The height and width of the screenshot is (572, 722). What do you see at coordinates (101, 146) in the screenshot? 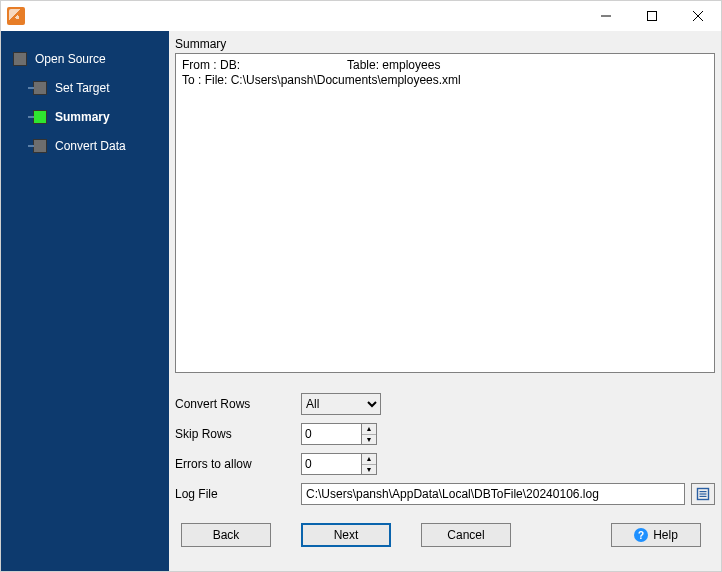
I see `sidebar-item-convert-data: Convert Data` at bounding box center [101, 146].